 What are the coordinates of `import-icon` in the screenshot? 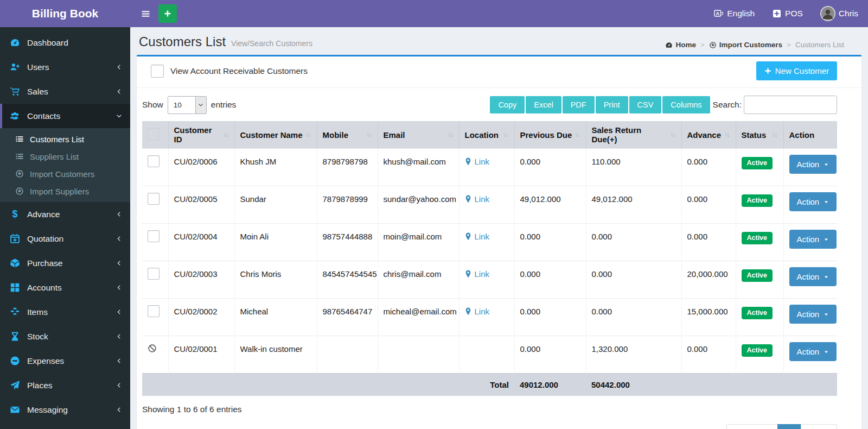 It's located at (20, 174).